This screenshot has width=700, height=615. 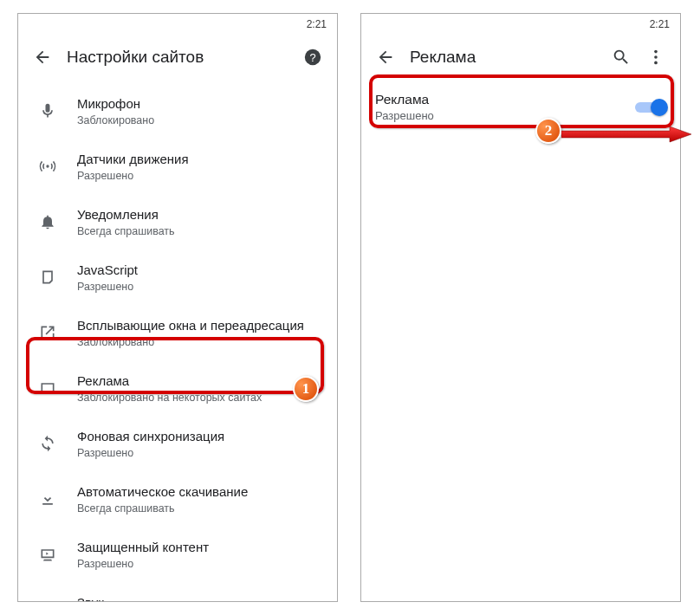 What do you see at coordinates (521, 57) in the screenshot?
I see `app-bar: Реклама` at bounding box center [521, 57].